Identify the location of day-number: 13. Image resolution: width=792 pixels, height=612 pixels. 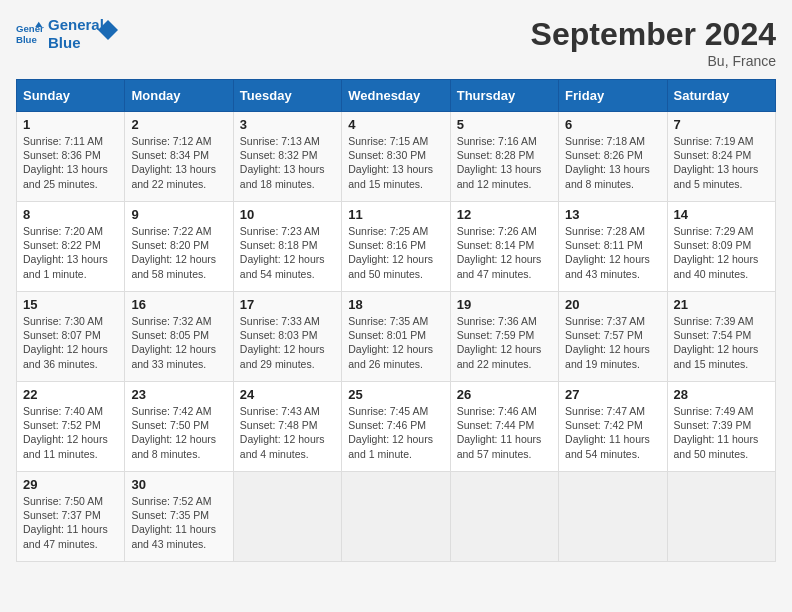
(612, 214).